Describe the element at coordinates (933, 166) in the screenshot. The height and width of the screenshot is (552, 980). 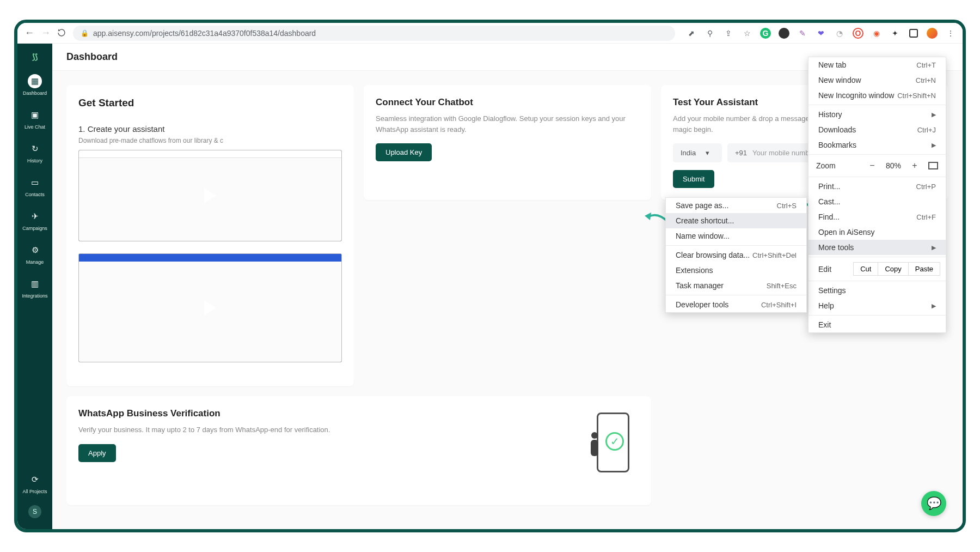
I see `fullscreen-button` at that location.